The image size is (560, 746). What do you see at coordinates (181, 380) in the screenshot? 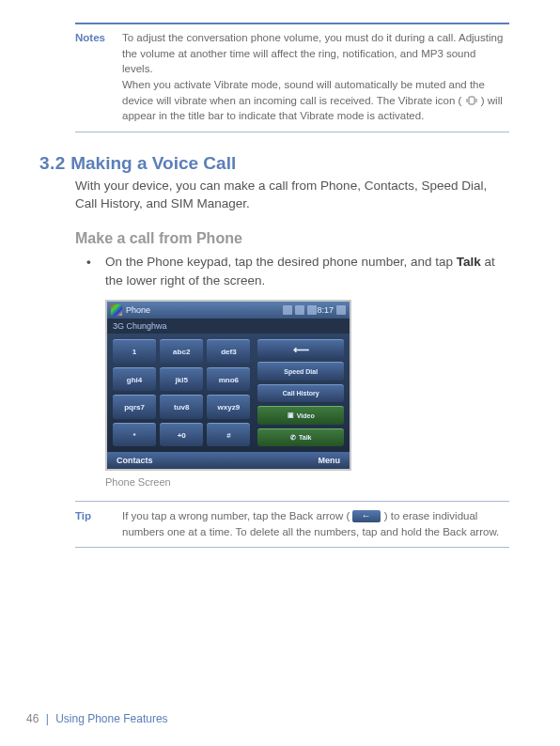
I see `key-5: jkl5` at bounding box center [181, 380].